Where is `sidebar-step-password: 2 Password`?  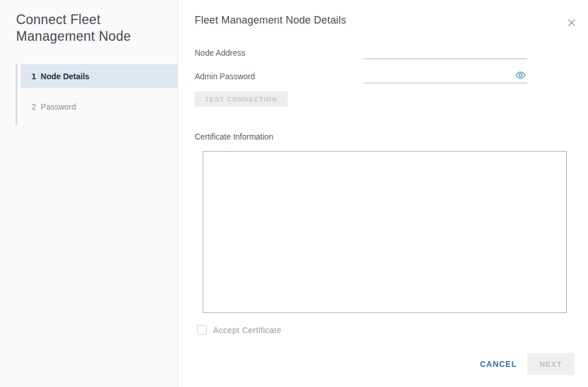
sidebar-step-password: 2 Password is located at coordinates (99, 107).